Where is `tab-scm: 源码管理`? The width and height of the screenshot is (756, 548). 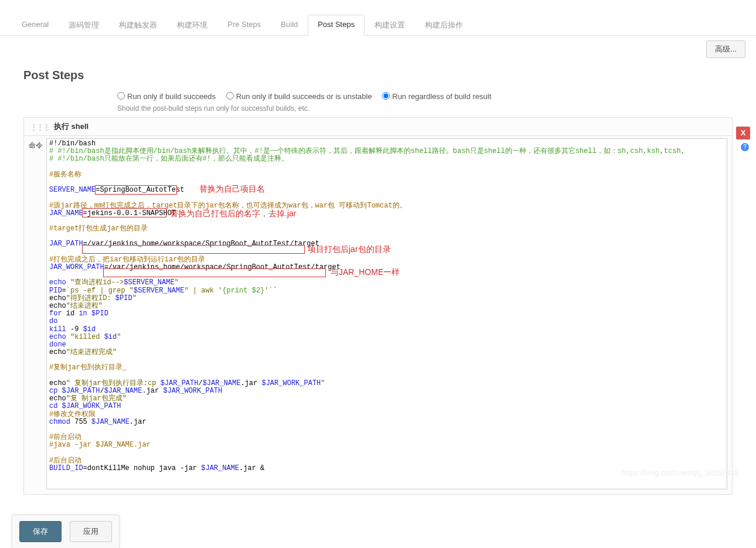 tab-scm: 源码管理 is located at coordinates (84, 25).